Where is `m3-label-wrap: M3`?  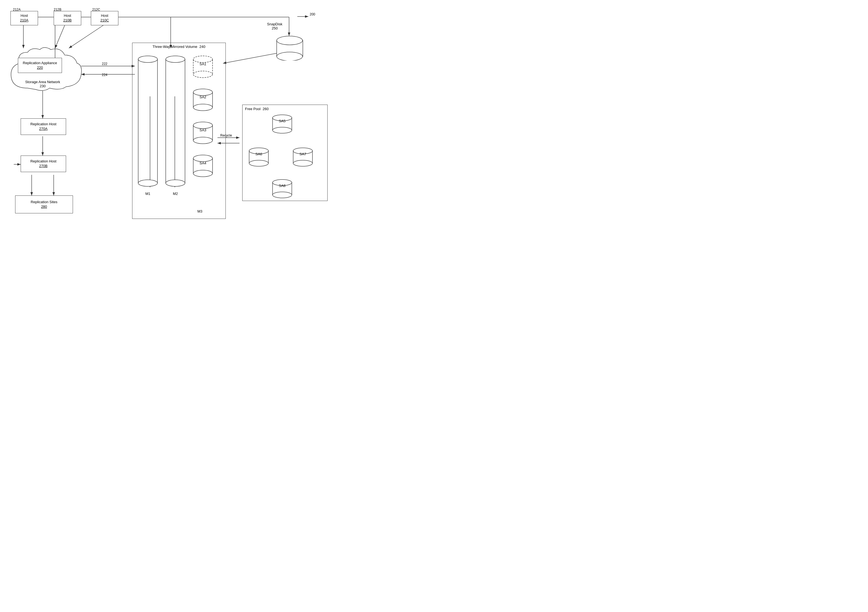
m3-label-wrap: M3 is located at coordinates (200, 211).